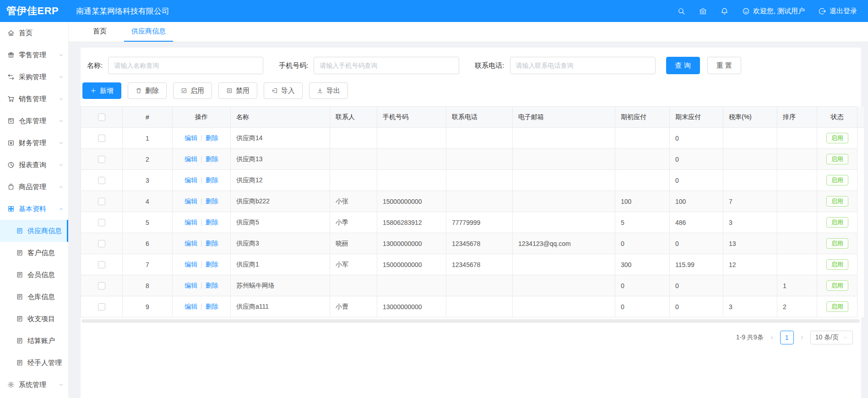  I want to click on sidebar-item-label: 零售管理, so click(33, 55).